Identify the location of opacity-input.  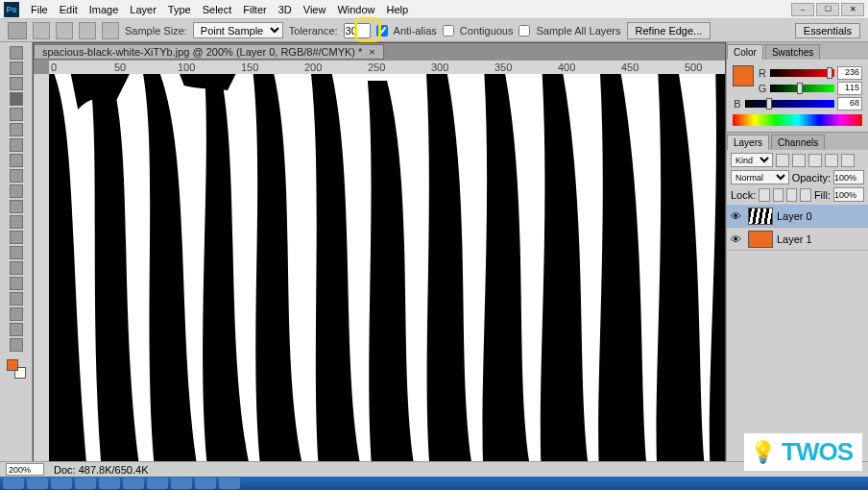
(849, 177).